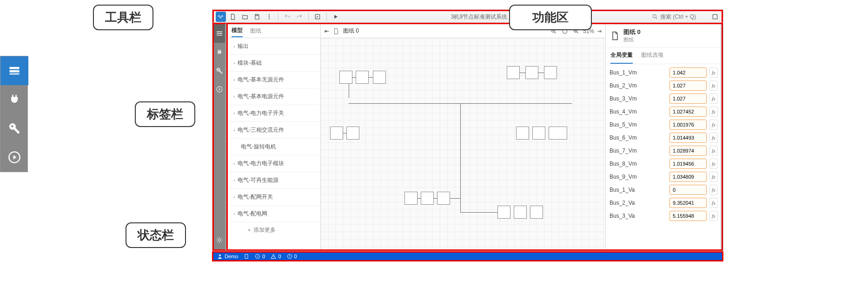 The image size is (868, 308). What do you see at coordinates (221, 17) in the screenshot?
I see `app-logo` at bounding box center [221, 17].